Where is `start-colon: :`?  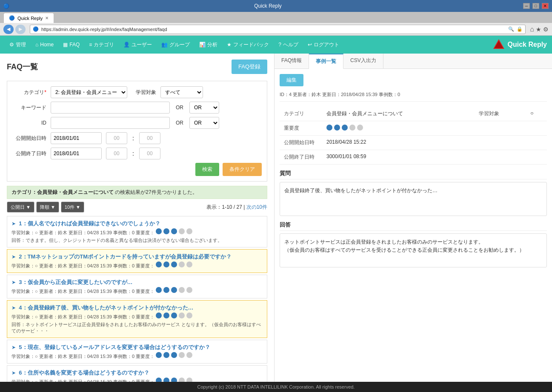
start-colon: : is located at coordinates (133, 138).